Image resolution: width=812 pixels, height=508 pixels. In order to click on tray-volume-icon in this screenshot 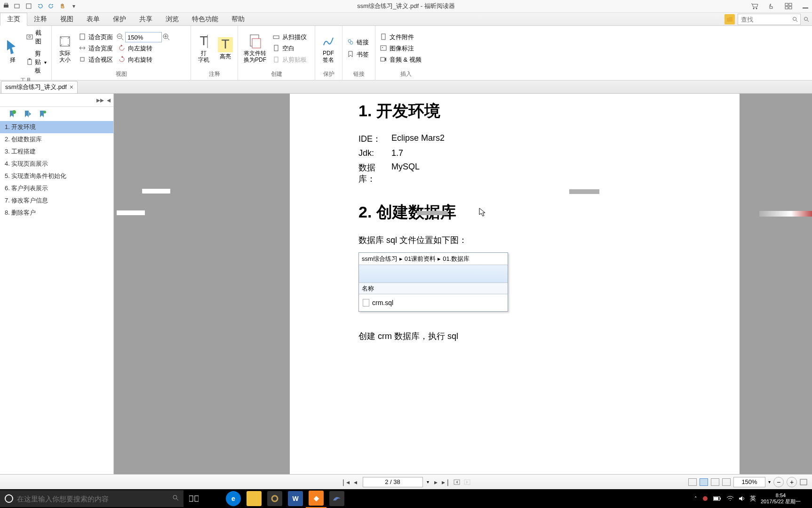, I will do `click(742, 499)`.